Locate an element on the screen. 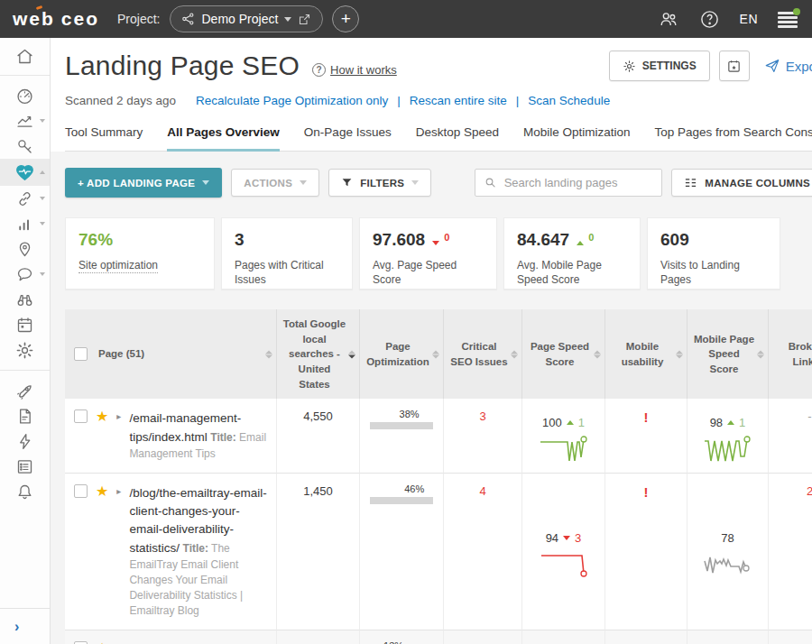 The height and width of the screenshot is (644, 812). search-icon is located at coordinates (491, 182).